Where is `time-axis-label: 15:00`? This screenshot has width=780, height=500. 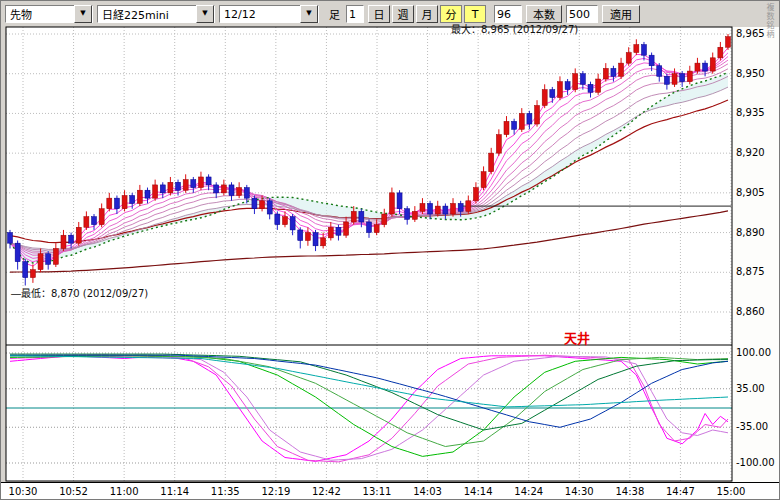
time-axis-label: 15:00 is located at coordinates (732, 492).